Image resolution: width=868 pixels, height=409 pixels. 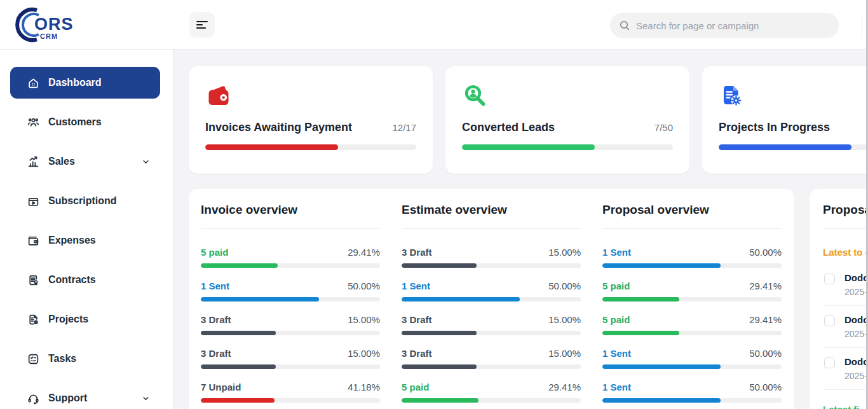 What do you see at coordinates (49, 36) in the screenshot?
I see `logo-text-sub: CRM` at bounding box center [49, 36].